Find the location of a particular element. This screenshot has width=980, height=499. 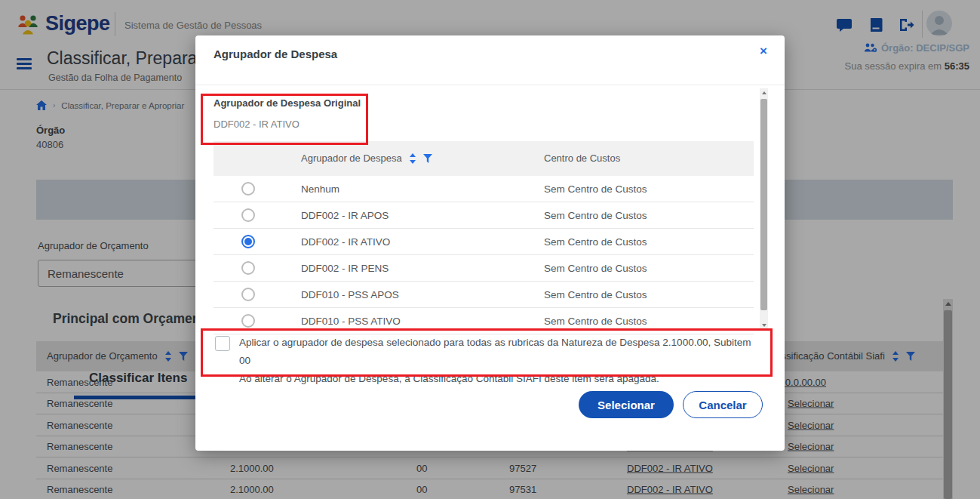

agrupador-option-label: DDF002 - IR PENS is located at coordinates (345, 269).